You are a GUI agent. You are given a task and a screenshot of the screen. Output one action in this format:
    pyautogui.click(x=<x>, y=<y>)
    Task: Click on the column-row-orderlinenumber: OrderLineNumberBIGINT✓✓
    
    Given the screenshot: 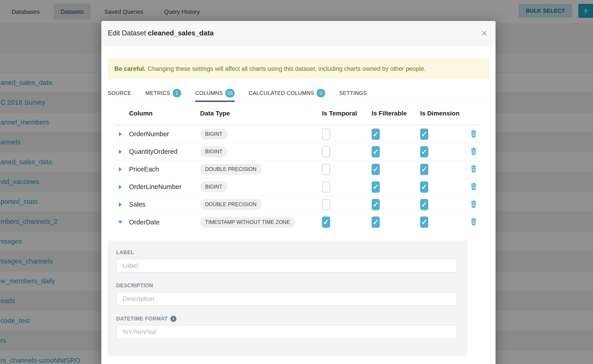 What is the action you would take?
    pyautogui.click(x=298, y=187)
    